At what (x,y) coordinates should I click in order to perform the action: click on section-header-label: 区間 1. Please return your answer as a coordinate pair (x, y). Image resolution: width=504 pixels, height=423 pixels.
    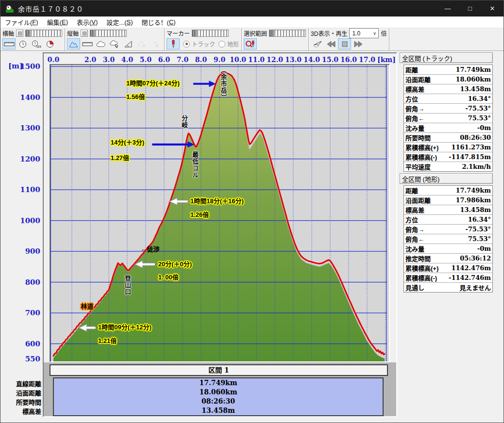
    Looking at the image, I should click on (218, 370).